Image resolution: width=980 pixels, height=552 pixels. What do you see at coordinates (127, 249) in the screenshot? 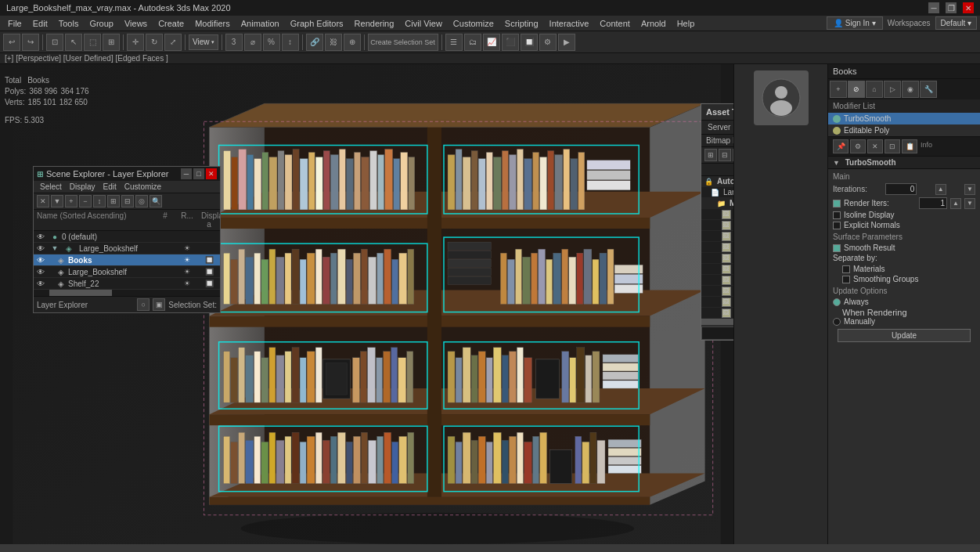
I see `le-row-large-bookshelf: 👁 ▼ ◈ Large_Bookshelf ☀` at bounding box center [127, 249].